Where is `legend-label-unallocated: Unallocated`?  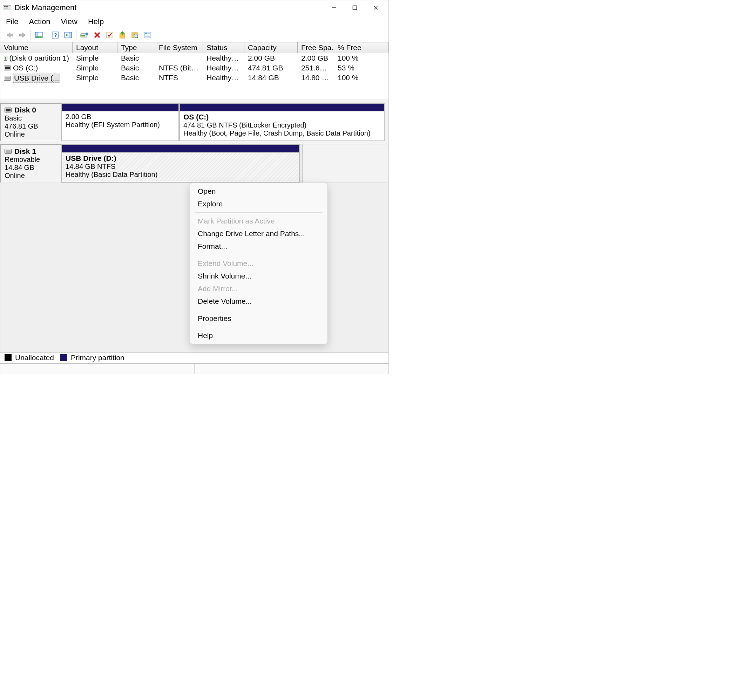 legend-label-unallocated: Unallocated is located at coordinates (34, 358).